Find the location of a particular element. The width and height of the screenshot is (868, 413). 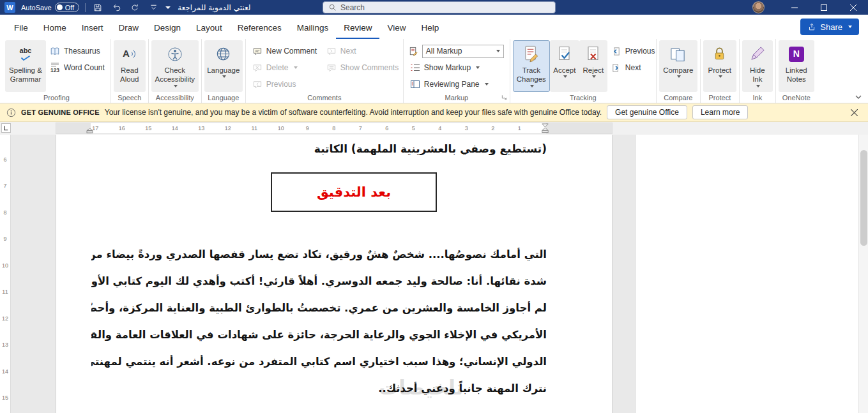

indent-marker is located at coordinates (545, 128).